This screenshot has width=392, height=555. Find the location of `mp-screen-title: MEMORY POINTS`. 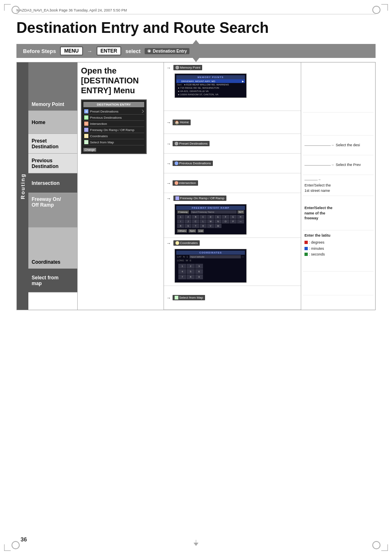

mp-screen-title: MEMORY POINTS is located at coordinates (210, 77).